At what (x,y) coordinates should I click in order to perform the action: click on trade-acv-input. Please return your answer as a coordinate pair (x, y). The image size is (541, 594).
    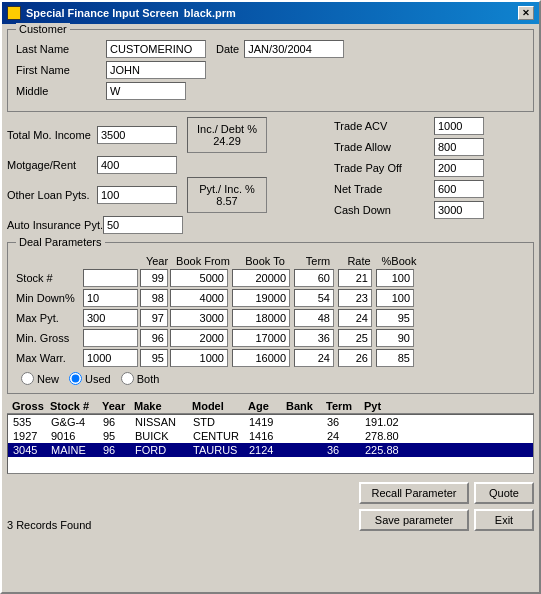
    Looking at the image, I should click on (459, 126).